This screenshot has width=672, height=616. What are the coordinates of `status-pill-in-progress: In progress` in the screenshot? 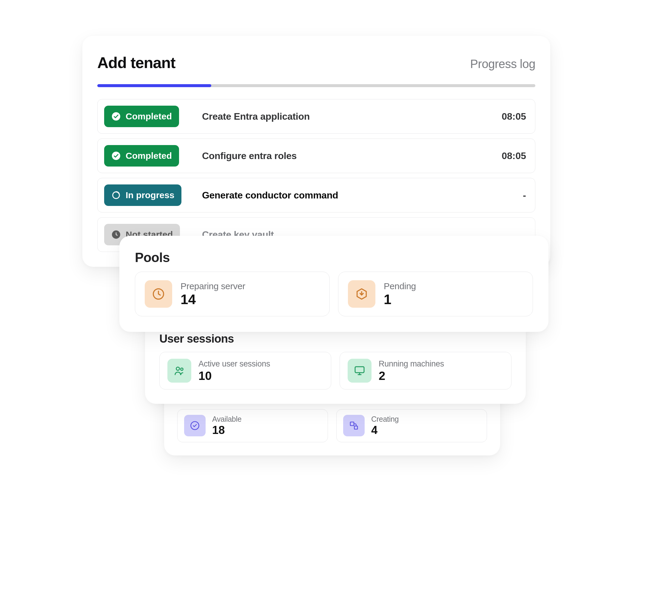 It's located at (143, 195).